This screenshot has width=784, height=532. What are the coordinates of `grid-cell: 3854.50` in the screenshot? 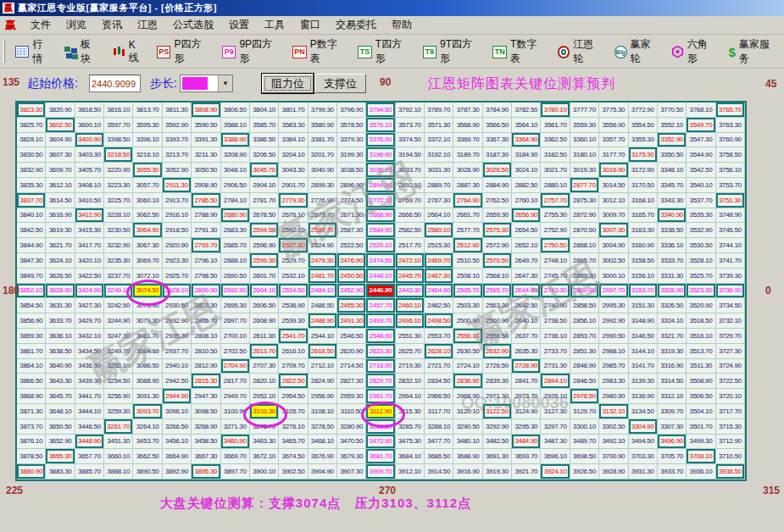 It's located at (31, 306).